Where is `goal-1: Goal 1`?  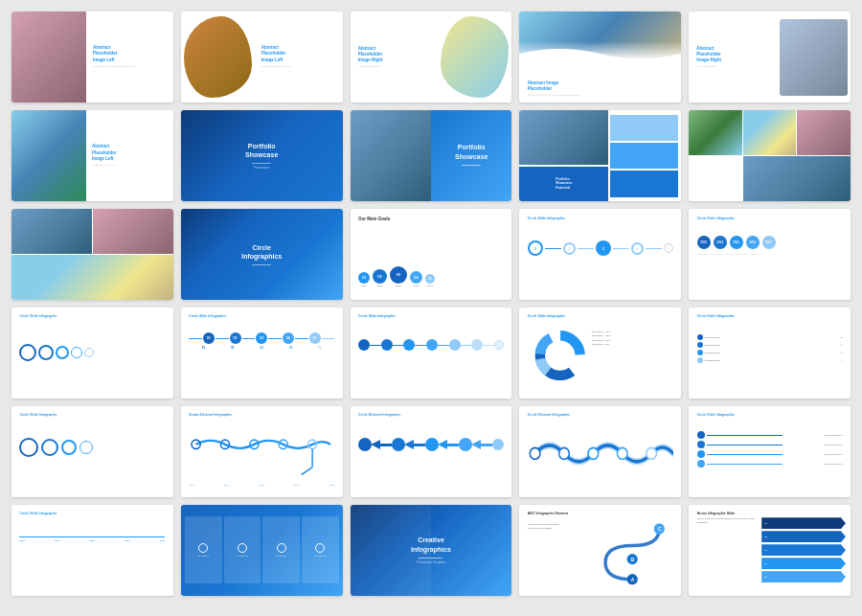
goal-1: Goal 1 is located at coordinates (364, 285).